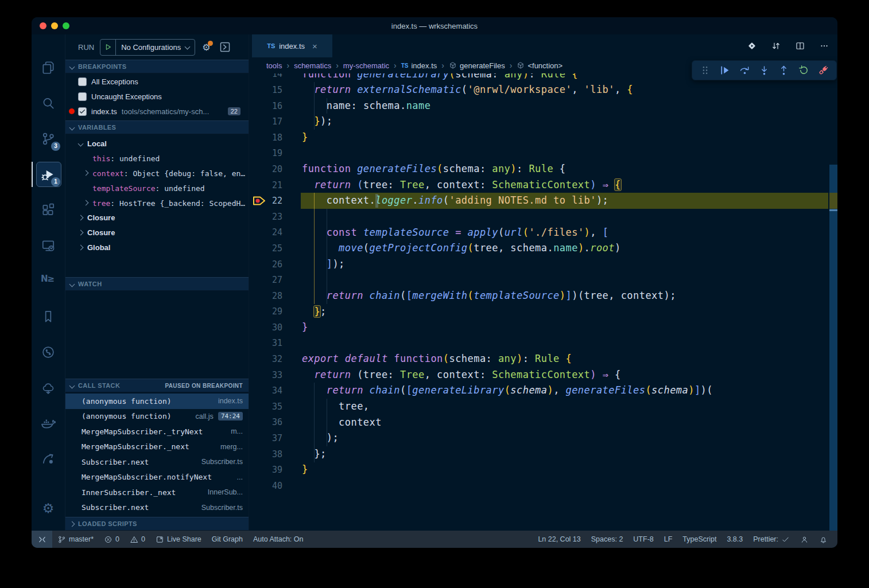  What do you see at coordinates (276, 375) in the screenshot?
I see `editor-gutter: 33` at bounding box center [276, 375].